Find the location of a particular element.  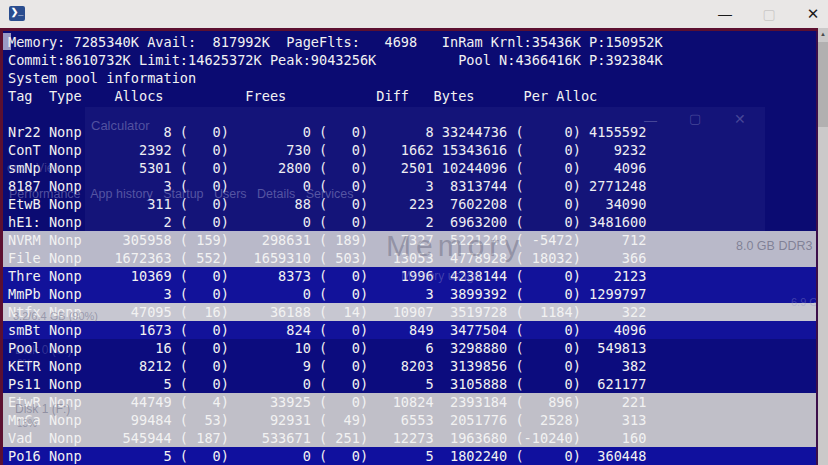

console-header-line-3: Tag Type Allocs Frees Diff Bytes Per All… is located at coordinates (410, 96).